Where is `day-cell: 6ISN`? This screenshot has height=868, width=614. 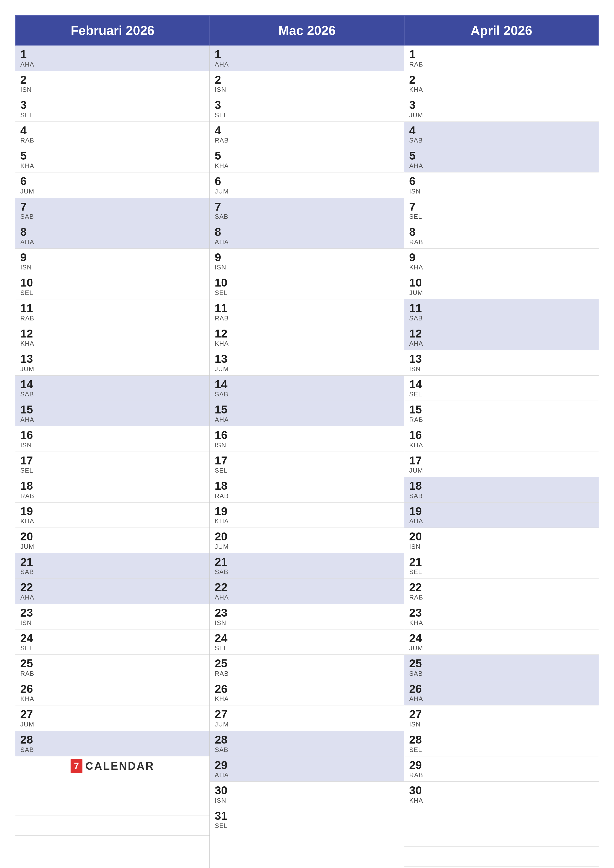 day-cell: 6ISN is located at coordinates (502, 185).